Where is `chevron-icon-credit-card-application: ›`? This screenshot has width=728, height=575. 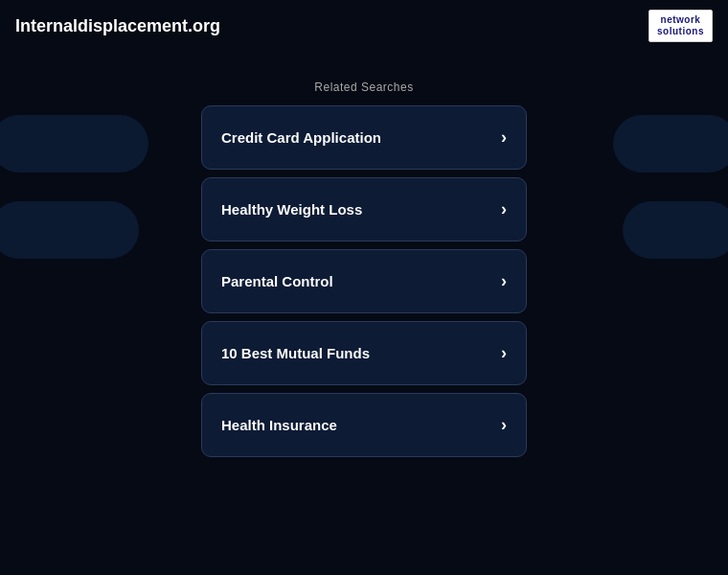
chevron-icon-credit-card-application: › is located at coordinates (504, 138).